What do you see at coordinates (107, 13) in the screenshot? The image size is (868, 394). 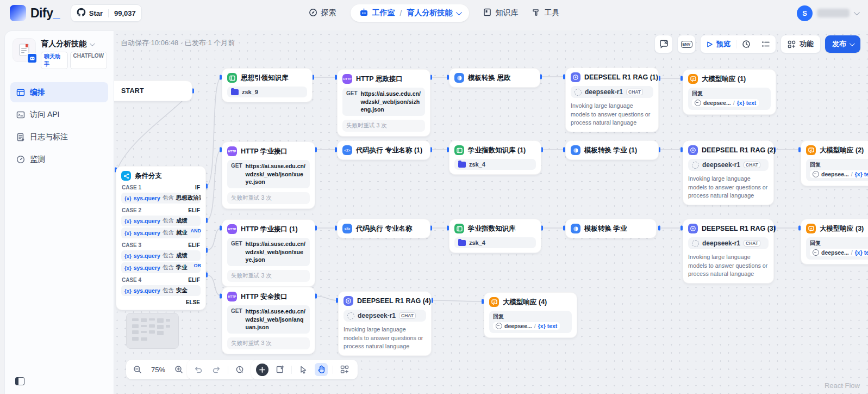 I see `github-star-widget: Star 99,037` at bounding box center [107, 13].